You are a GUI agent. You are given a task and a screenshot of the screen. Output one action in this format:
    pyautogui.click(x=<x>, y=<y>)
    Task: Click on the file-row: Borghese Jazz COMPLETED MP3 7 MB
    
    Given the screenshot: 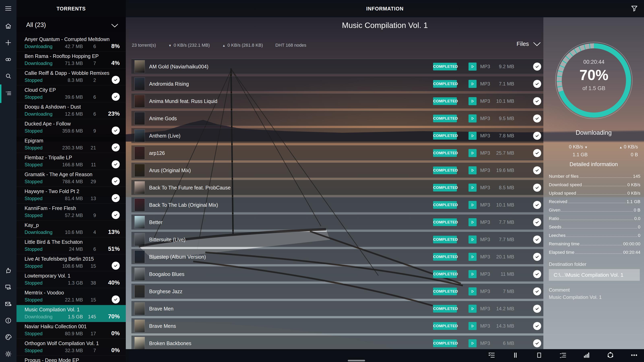 What is the action you would take?
    pyautogui.click(x=338, y=291)
    